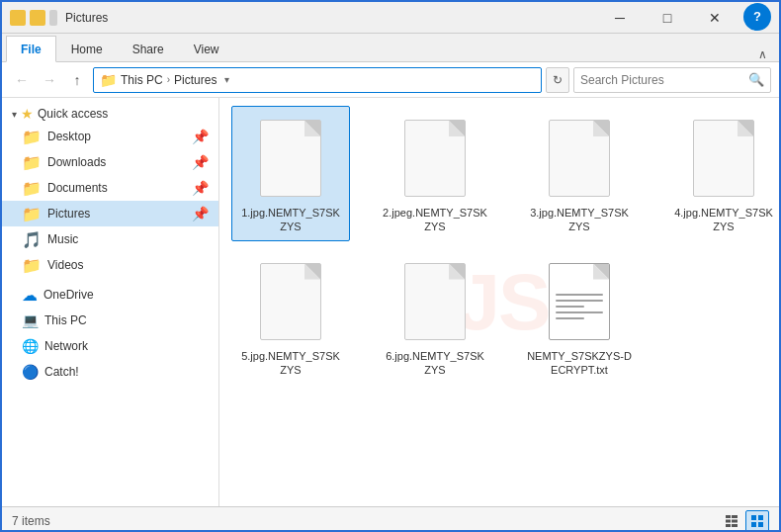 The image size is (781, 532). What do you see at coordinates (200, 214) in the screenshot?
I see `pictures-pin-icon: 📌` at bounding box center [200, 214].